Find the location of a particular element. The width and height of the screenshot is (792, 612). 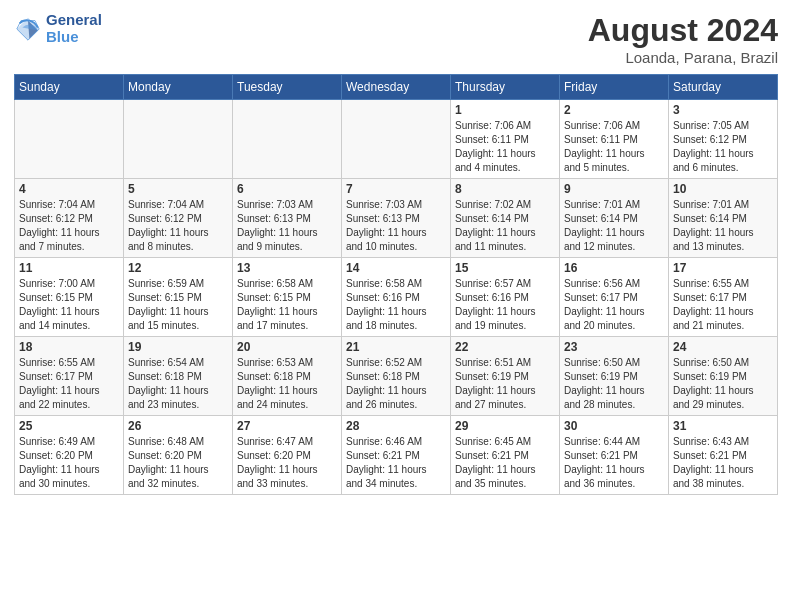

weekday-header-thursday: Thursday is located at coordinates (506, 88).